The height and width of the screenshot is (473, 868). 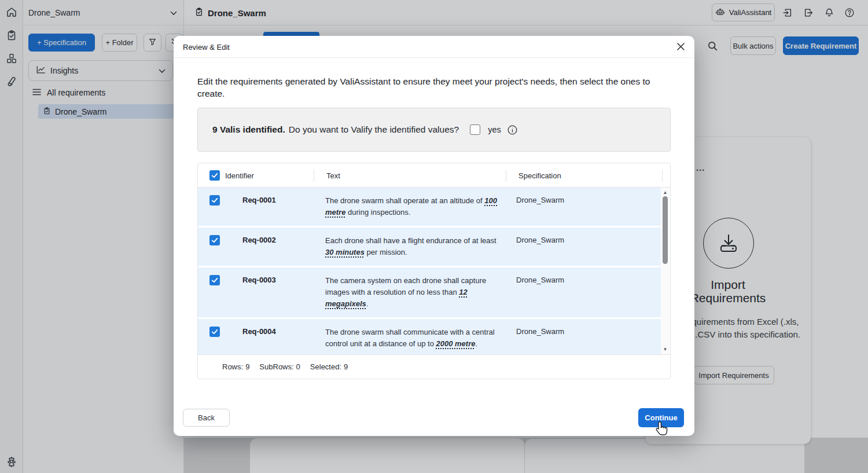 What do you see at coordinates (436, 88) in the screenshot?
I see `modal-description: Edit the requirements generated by ValiA…` at bounding box center [436, 88].